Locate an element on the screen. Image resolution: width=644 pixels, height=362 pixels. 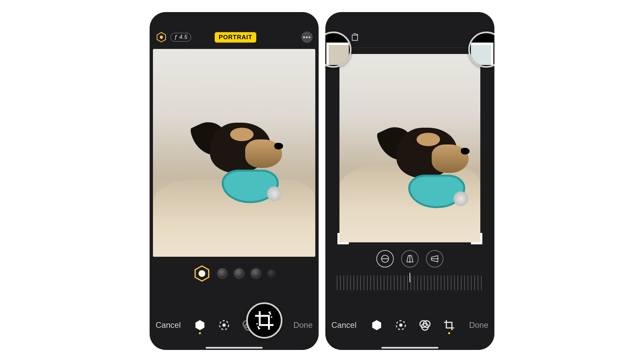
editor-tool-tabs is located at coordinates (413, 325).